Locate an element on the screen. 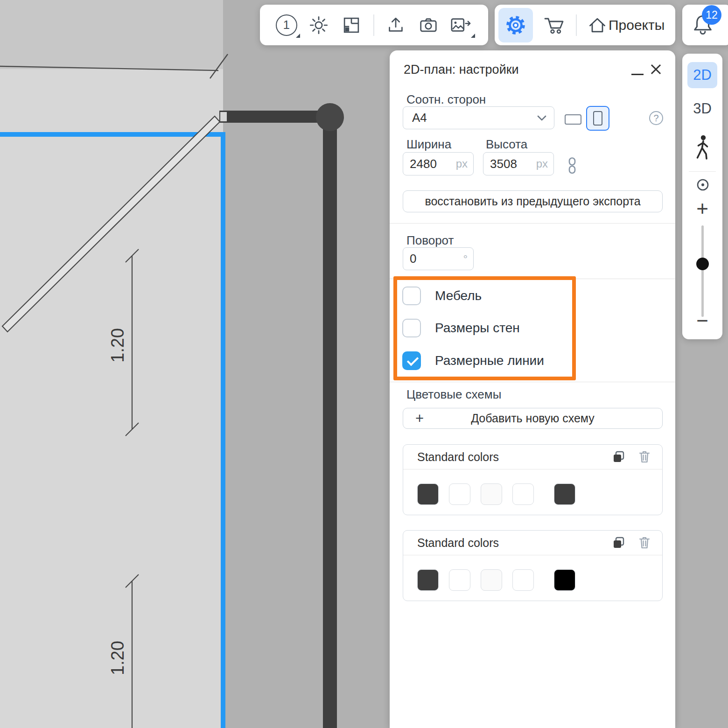 Image resolution: width=728 pixels, height=728 pixels. floor-selector-button: 1 is located at coordinates (287, 25).